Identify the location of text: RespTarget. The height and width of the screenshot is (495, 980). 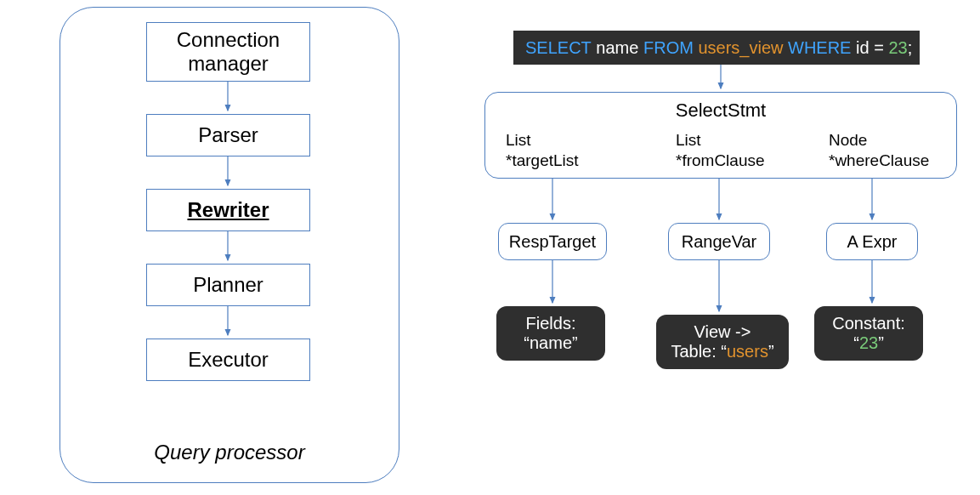
(552, 242).